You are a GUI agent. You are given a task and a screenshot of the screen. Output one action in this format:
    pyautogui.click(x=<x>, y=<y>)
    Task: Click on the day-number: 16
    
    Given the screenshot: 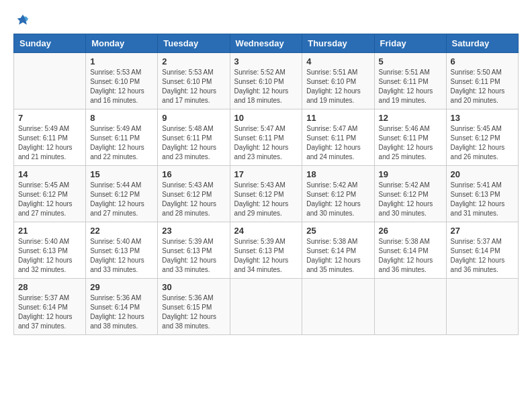 What is the action you would take?
    pyautogui.click(x=193, y=175)
    